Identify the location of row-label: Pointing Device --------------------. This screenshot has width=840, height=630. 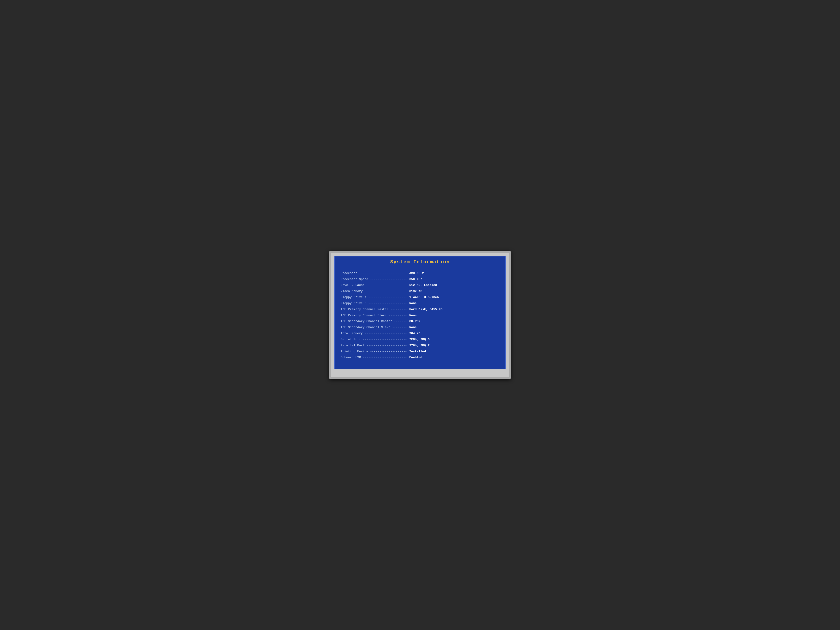
(375, 352).